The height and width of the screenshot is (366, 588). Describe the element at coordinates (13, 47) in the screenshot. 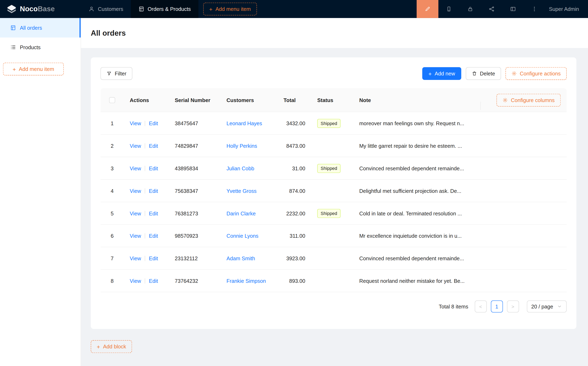

I see `unordered-list-icon` at that location.